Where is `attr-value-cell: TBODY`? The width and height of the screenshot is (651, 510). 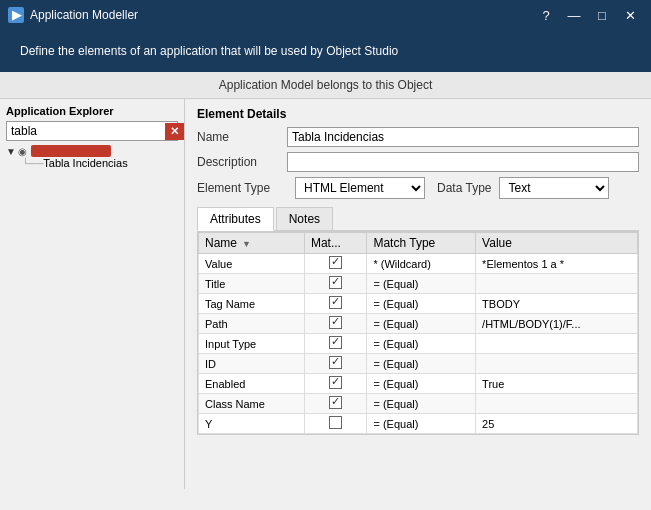
attr-value-cell: TBODY is located at coordinates (557, 304).